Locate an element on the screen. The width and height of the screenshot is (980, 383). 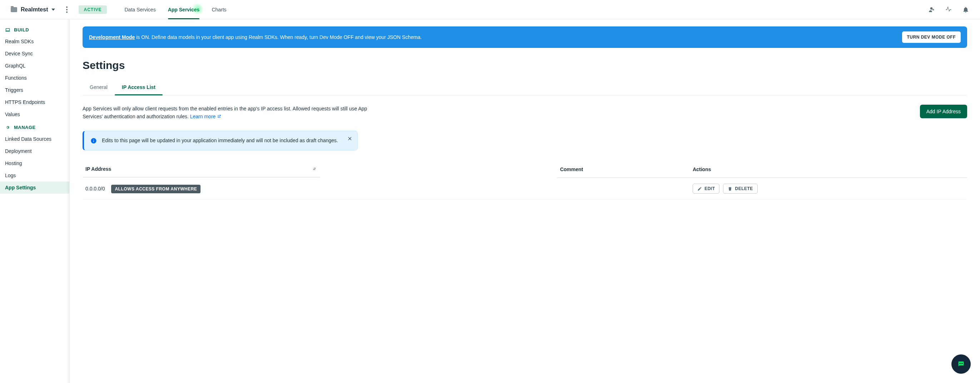
top-nav-tabs: Data Services App Services Charts is located at coordinates (176, 10).